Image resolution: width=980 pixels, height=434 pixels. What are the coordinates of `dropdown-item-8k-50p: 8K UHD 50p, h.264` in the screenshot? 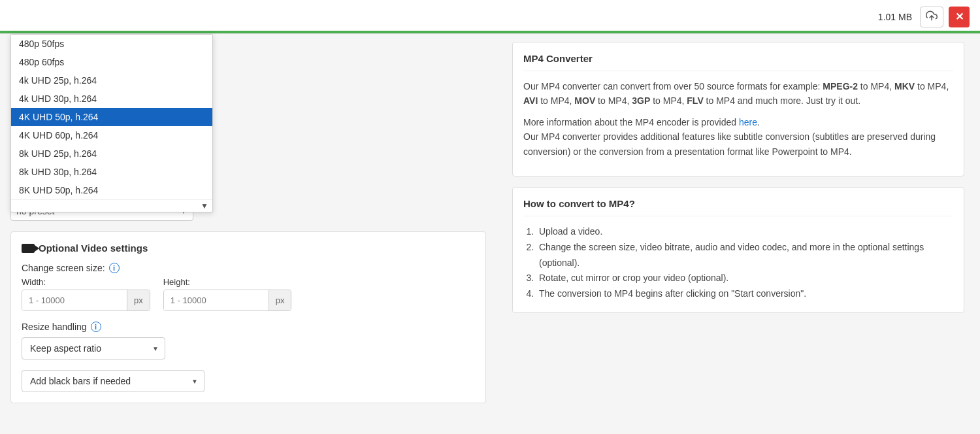 It's located at (112, 190).